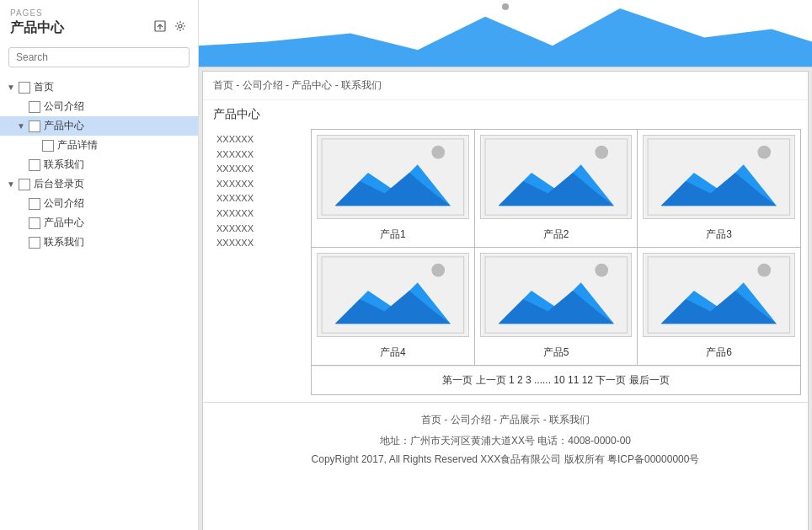 This screenshot has height=530, width=812. What do you see at coordinates (99, 184) in the screenshot?
I see `sidebar-item-backend-login: ▼ 后台登录页` at bounding box center [99, 184].